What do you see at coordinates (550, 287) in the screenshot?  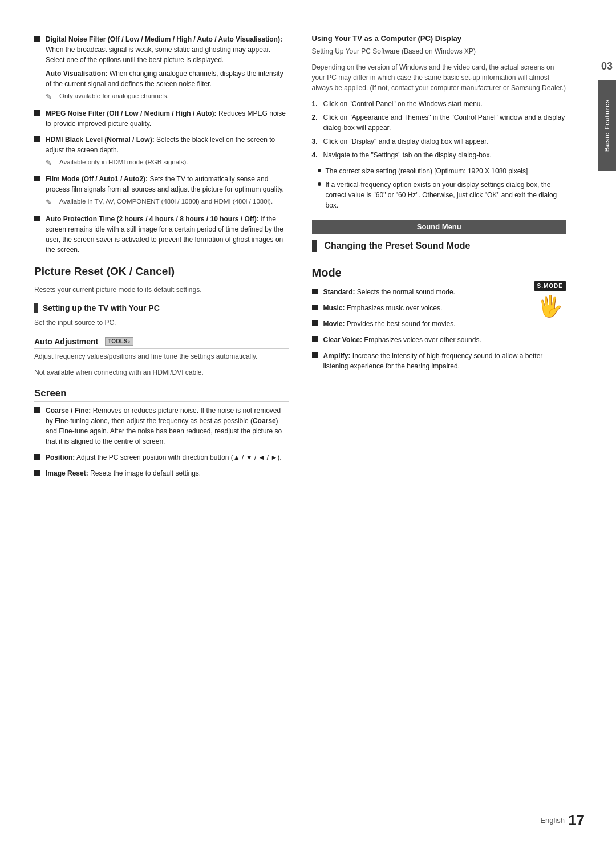 I see `smode-button: S.MODE` at bounding box center [550, 287].